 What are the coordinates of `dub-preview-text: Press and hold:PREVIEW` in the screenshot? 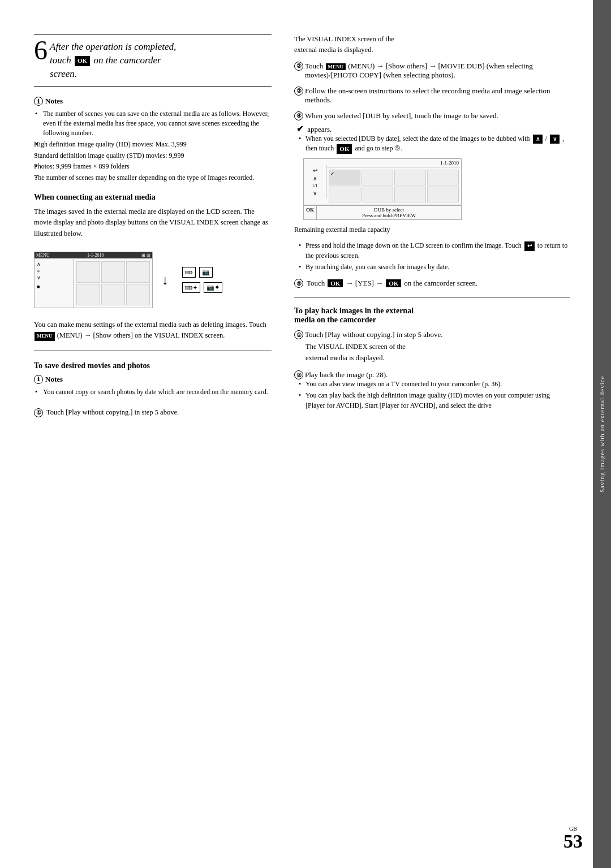 It's located at (389, 215).